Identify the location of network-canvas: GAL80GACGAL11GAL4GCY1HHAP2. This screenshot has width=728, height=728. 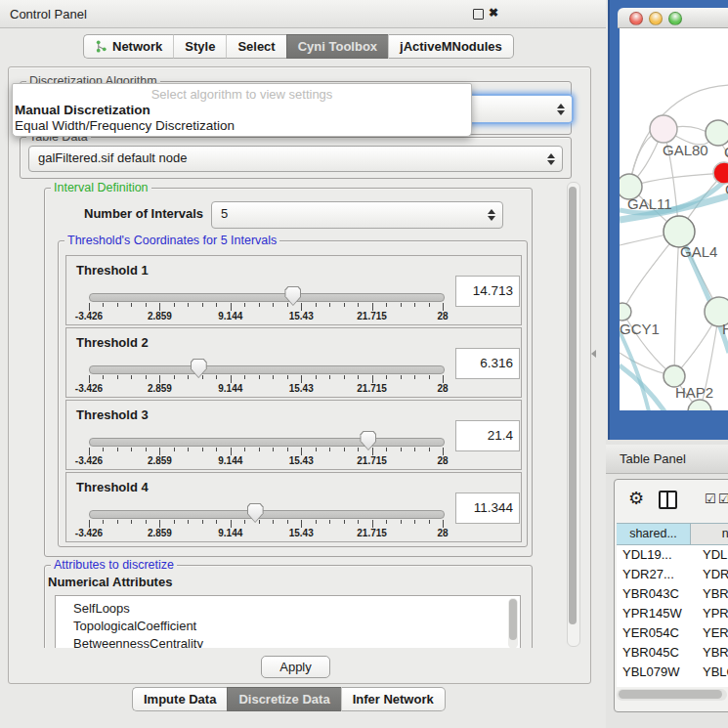
(674, 219).